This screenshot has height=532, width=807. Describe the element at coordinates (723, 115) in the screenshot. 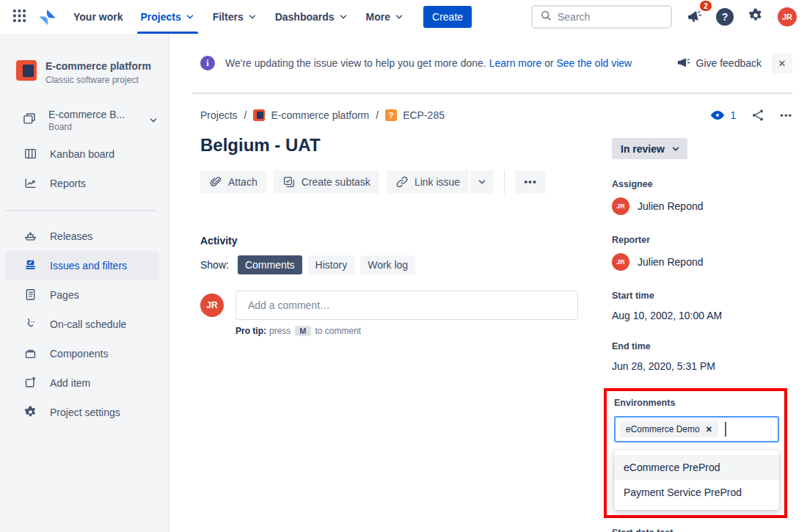

I see `watch-button: 1` at that location.